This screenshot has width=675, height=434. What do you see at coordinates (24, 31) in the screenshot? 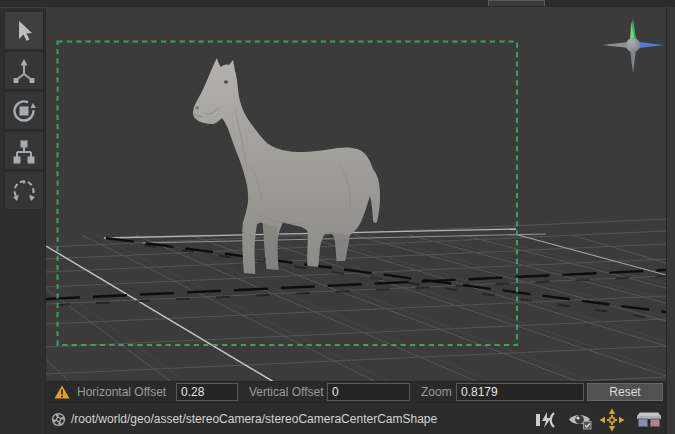
I see `cursor-arrow-icon` at bounding box center [24, 31].